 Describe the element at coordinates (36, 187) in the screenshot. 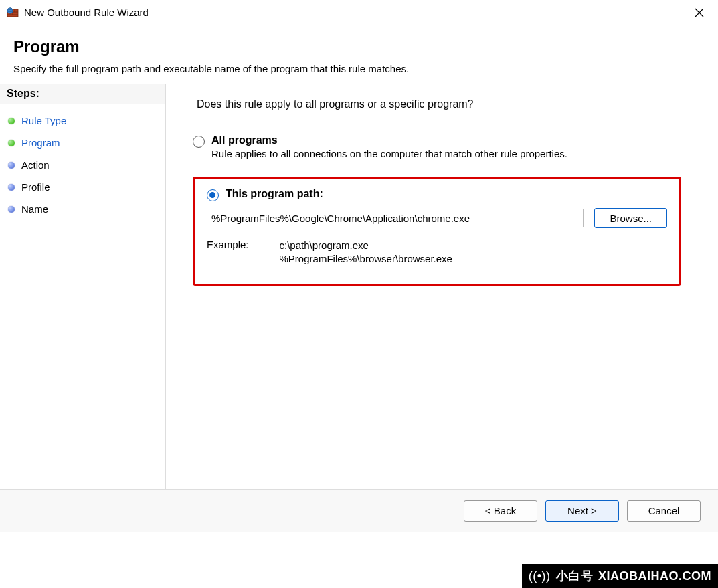

I see `step-label: Profile` at that location.